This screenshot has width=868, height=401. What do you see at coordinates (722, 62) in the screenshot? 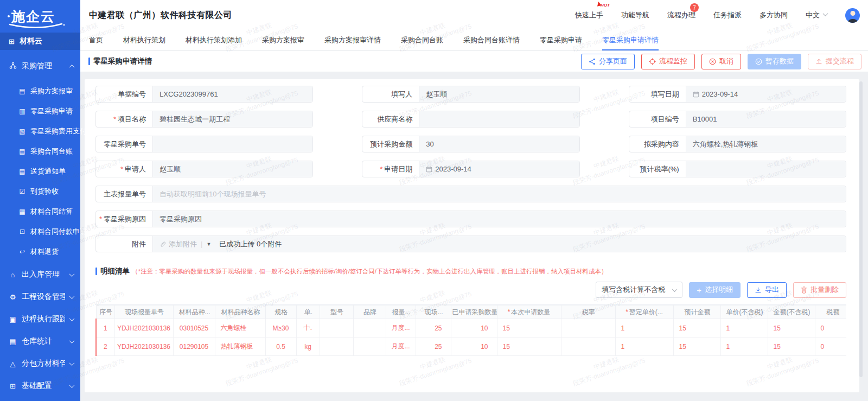
I see `cancel-button: 取消` at bounding box center [722, 62].